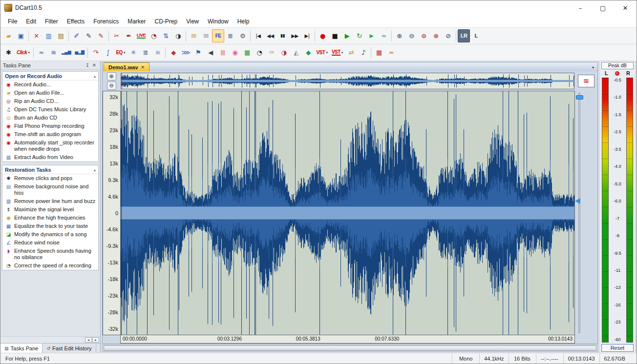 This screenshot has height=364, width=637. I want to click on marker-pen-button: ✒, so click(129, 36).